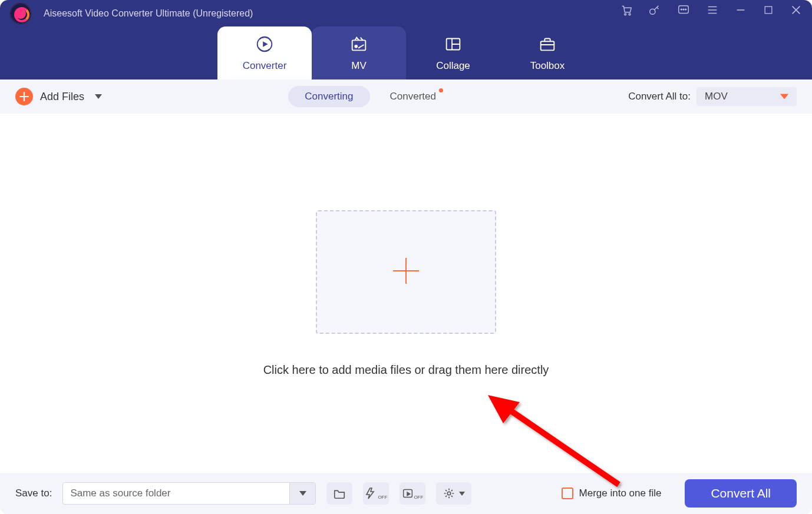 The image size is (812, 514). I want to click on add-files-button: Add Files, so click(59, 97).